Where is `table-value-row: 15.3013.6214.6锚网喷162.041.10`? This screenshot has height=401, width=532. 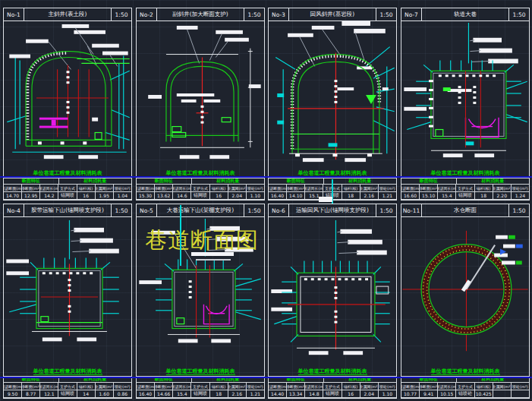 table-value-row: 15.3013.6214.6锚网喷162.041.10 is located at coordinates (200, 196).